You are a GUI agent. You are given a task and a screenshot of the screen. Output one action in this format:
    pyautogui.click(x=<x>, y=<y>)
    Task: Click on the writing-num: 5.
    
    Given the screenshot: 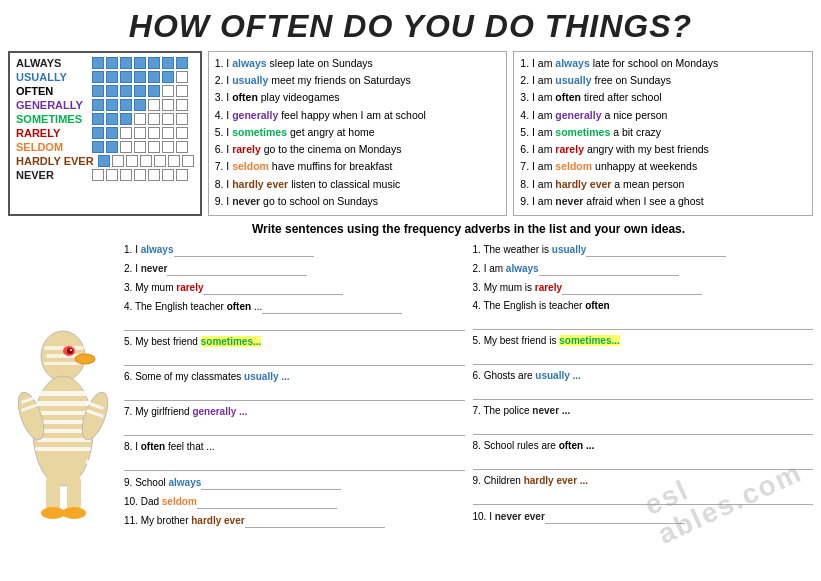 What is the action you would take?
    pyautogui.click(x=478, y=340)
    